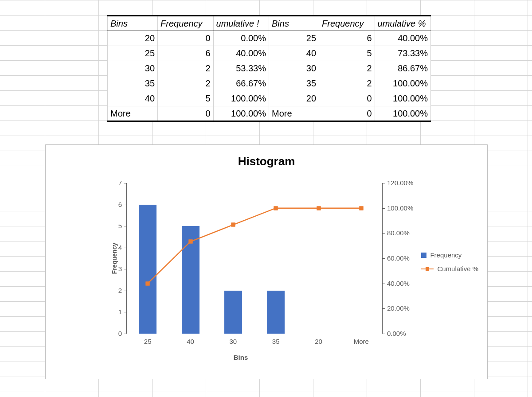  What do you see at coordinates (405, 258) in the screenshot?
I see `y-right-tick: 60.00%` at bounding box center [405, 258].